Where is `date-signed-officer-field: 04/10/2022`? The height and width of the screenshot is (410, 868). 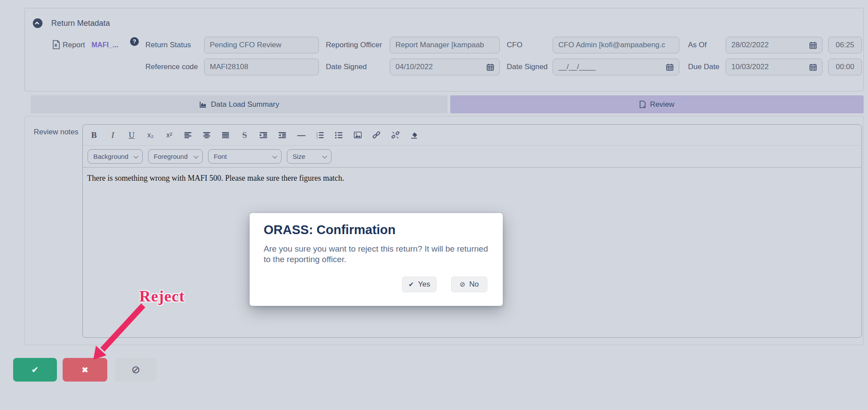 date-signed-officer-field: 04/10/2022 is located at coordinates (445, 67).